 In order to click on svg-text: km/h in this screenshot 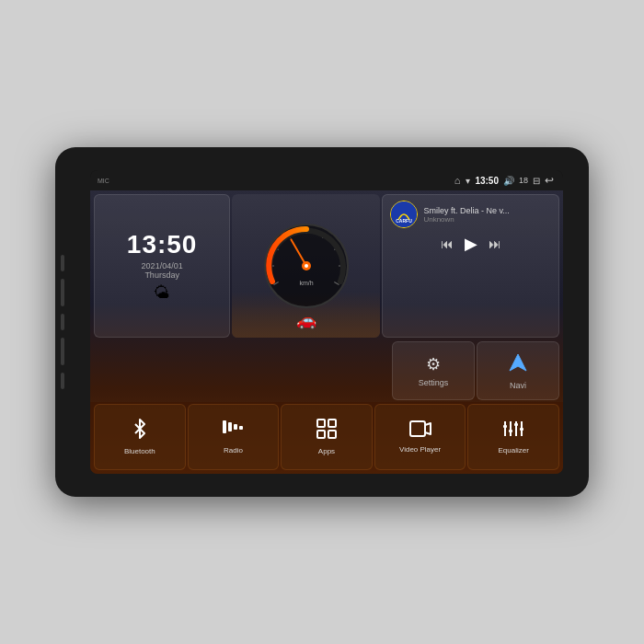, I will do `click(305, 283)`.